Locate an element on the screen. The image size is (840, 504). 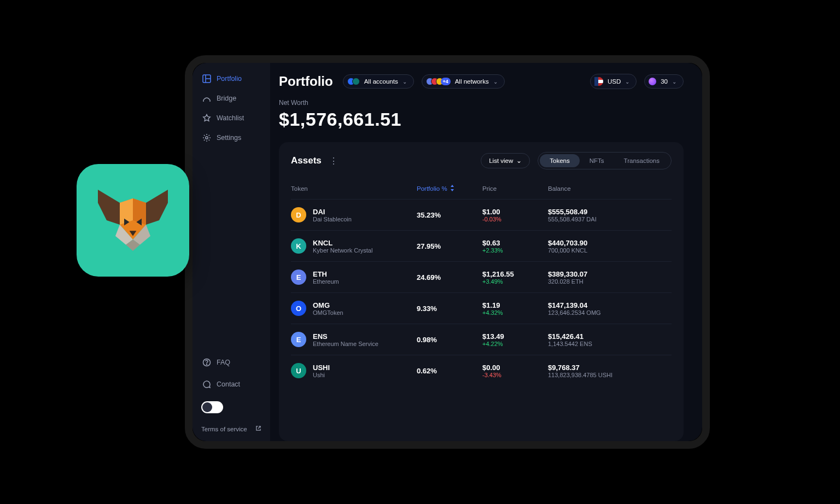
networks-selector: +4 All networks ⌄ is located at coordinates (463, 81).